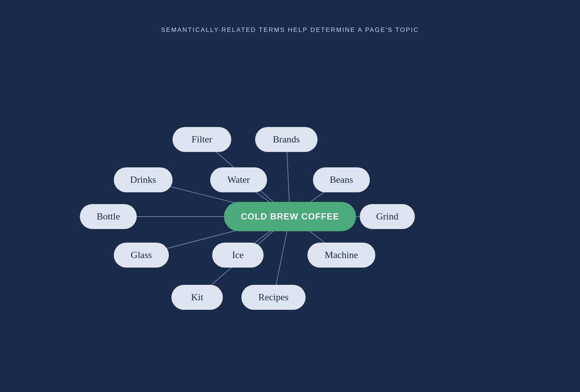 The height and width of the screenshot is (392, 580). Describe the element at coordinates (341, 180) in the screenshot. I see `node-beans: Beans` at that location.